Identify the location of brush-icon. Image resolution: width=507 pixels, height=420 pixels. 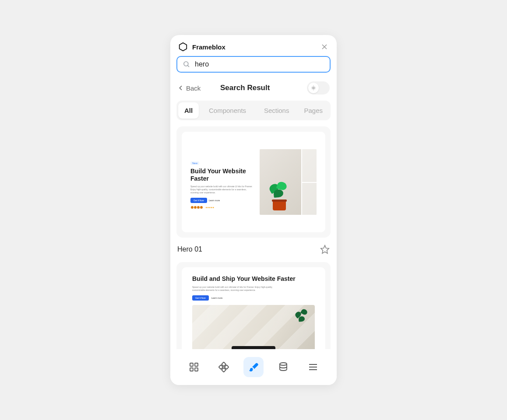
(254, 367).